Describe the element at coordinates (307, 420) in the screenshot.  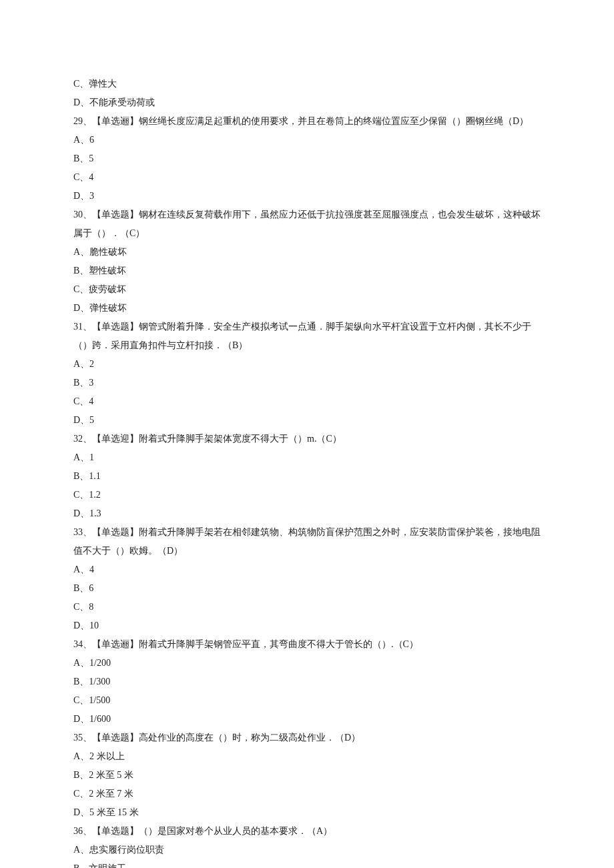
I see `option-d: D、5` at that location.